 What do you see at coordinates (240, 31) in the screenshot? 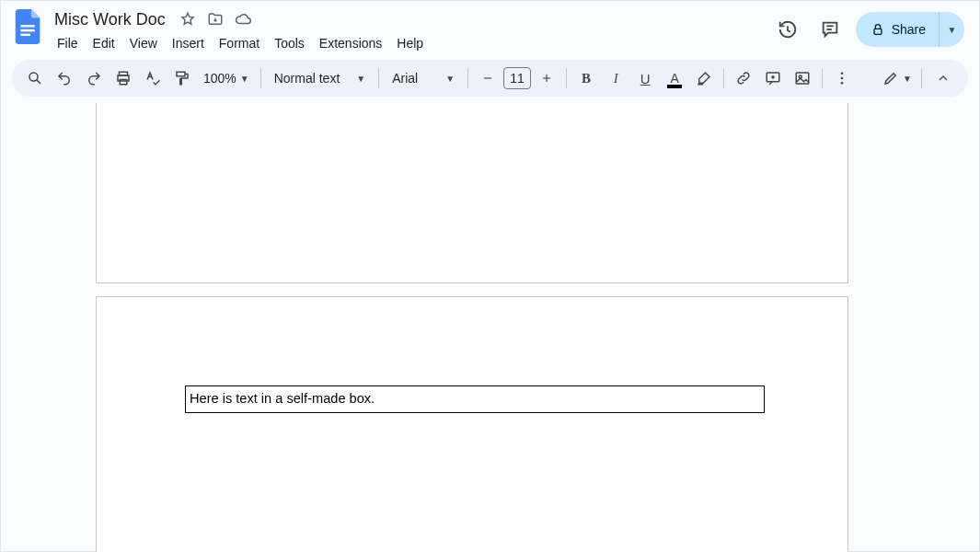
I see `title-area: Misc Work Doc File Edit View Insert Form…` at bounding box center [240, 31].